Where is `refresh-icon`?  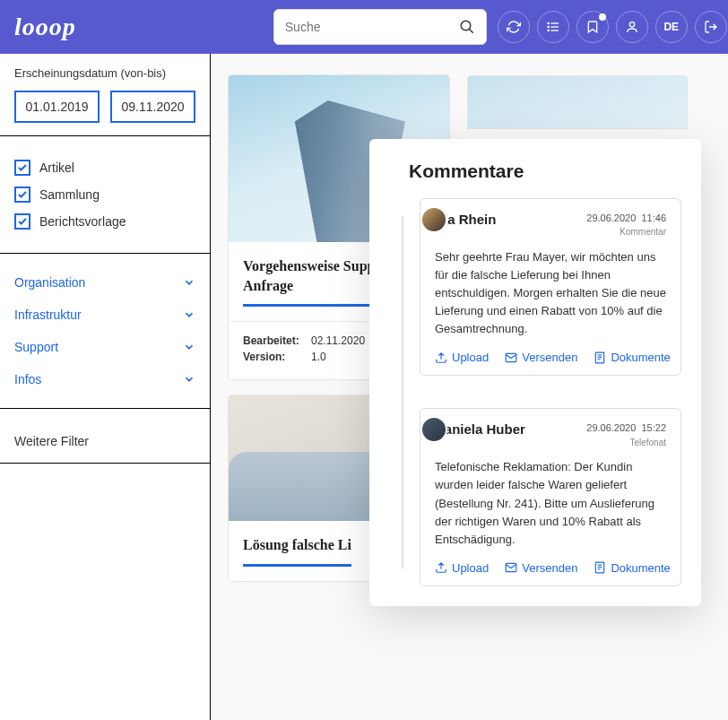 refresh-icon is located at coordinates (514, 27).